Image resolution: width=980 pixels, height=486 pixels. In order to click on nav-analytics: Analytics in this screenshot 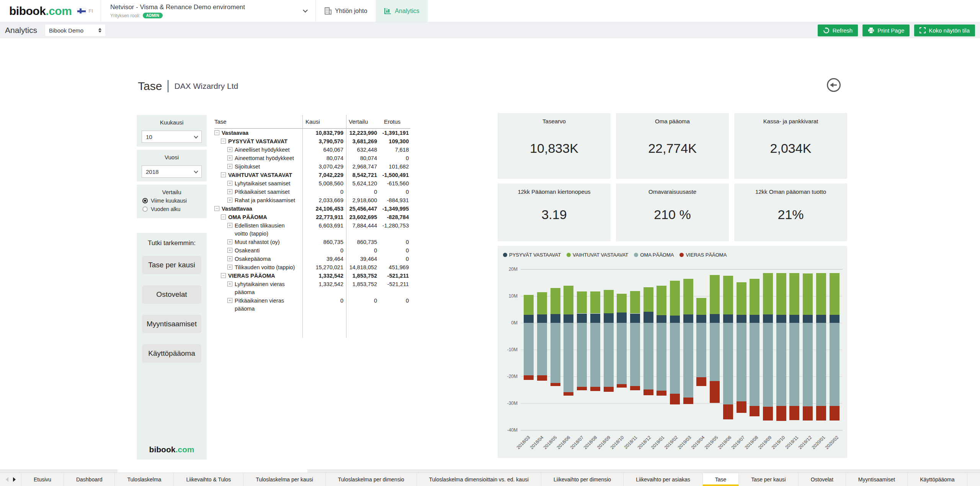, I will do `click(402, 11)`.